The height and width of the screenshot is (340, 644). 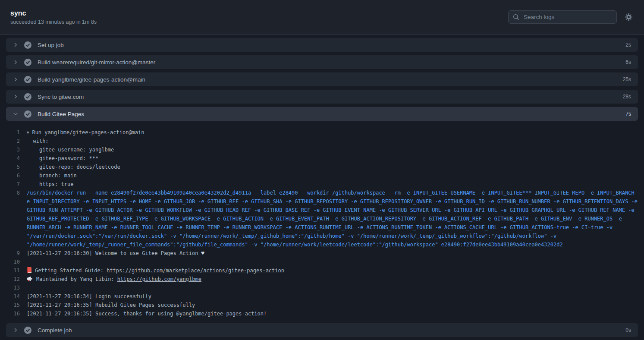 What do you see at coordinates (53, 22) in the screenshot?
I see `job-status-subtitle: succeeded 13 minutes ago in 1m 8s` at bounding box center [53, 22].